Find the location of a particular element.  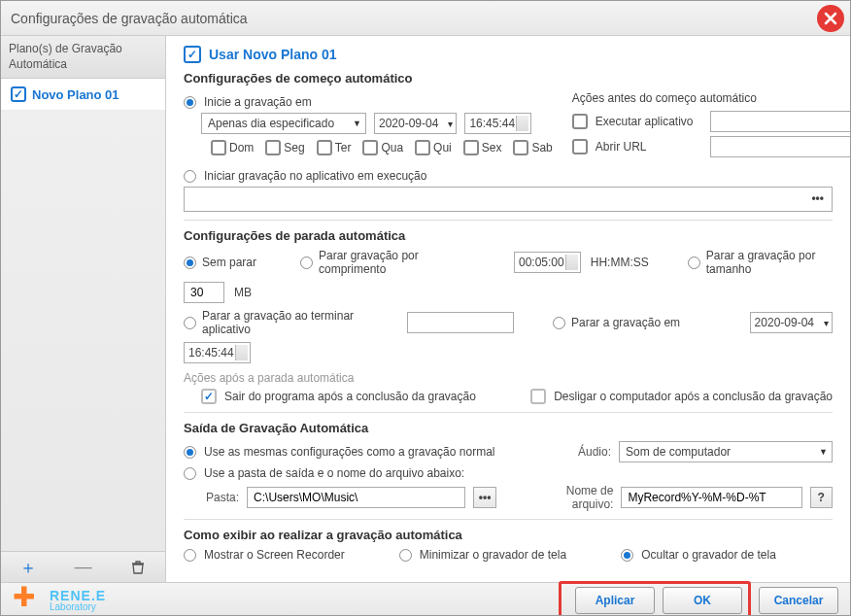

filename-help-button: ? is located at coordinates (822, 497).